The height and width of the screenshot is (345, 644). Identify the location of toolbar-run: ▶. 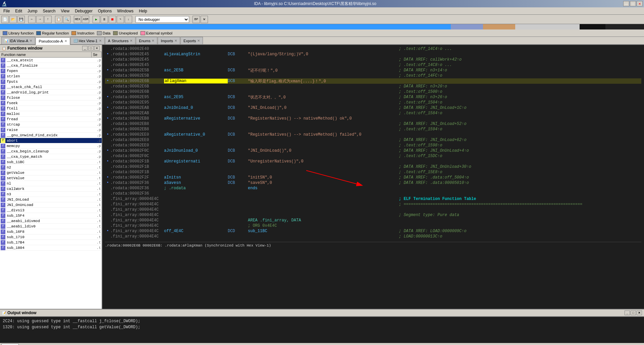
(96, 19).